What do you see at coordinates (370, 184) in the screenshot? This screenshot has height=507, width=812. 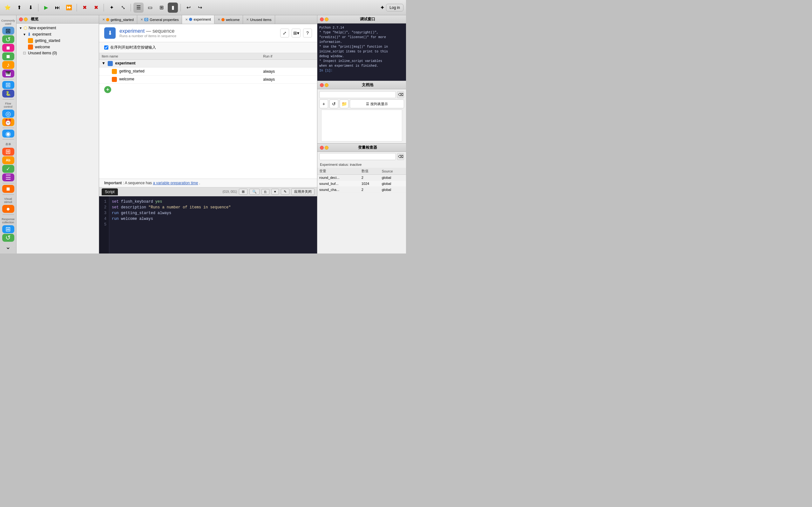 I see `var-cell-value-1: 1024` at bounding box center [370, 184].